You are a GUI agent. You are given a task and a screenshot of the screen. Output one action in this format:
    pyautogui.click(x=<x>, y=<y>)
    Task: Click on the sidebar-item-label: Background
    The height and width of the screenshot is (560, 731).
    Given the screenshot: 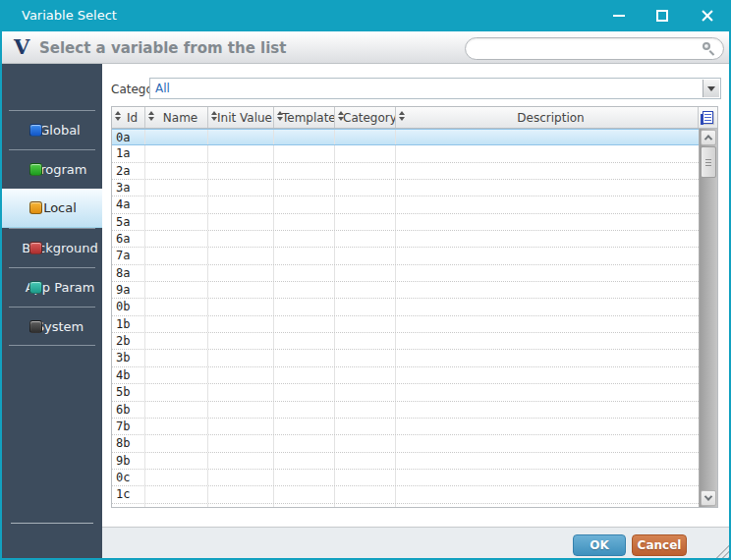 What is the action you would take?
    pyautogui.click(x=52, y=248)
    